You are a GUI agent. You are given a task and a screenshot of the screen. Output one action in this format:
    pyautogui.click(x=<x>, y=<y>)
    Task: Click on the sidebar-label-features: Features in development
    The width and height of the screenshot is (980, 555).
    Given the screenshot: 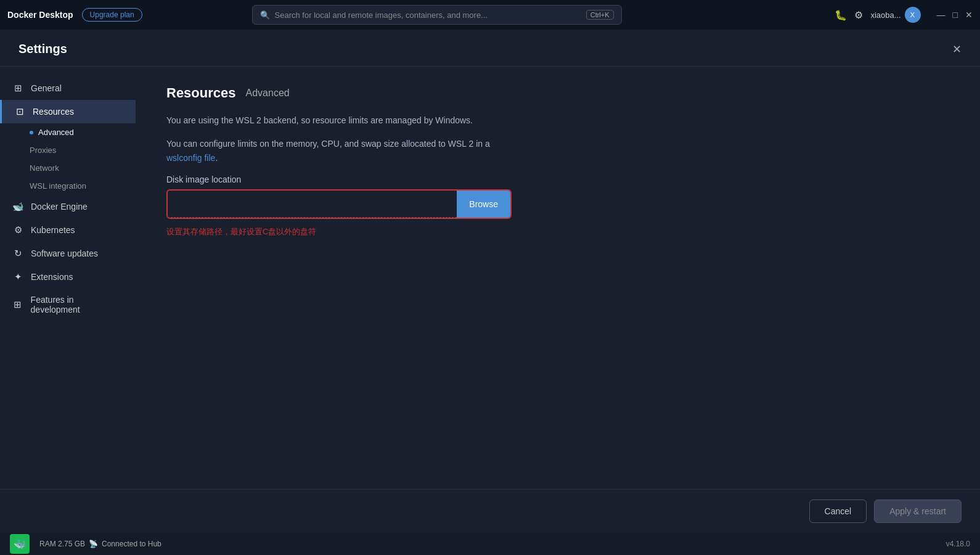 What is the action you would take?
    pyautogui.click(x=77, y=305)
    